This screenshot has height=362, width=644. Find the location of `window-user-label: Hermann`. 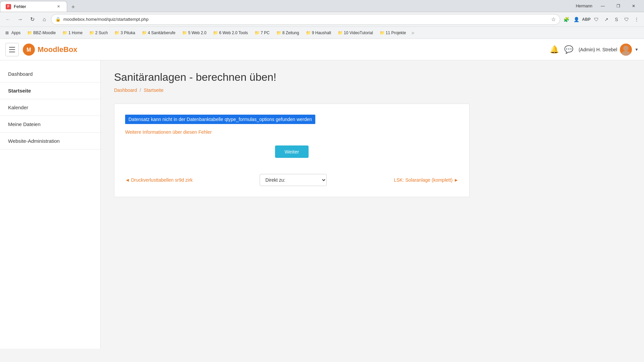

window-user-label: Hermann is located at coordinates (586, 6).